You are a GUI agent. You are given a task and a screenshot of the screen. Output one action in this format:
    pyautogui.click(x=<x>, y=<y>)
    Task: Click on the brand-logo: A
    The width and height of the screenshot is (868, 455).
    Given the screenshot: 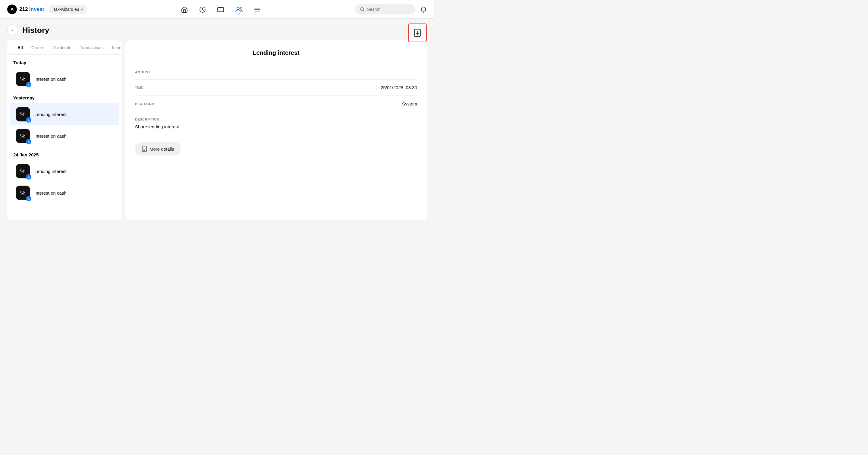 What is the action you would take?
    pyautogui.click(x=12, y=9)
    